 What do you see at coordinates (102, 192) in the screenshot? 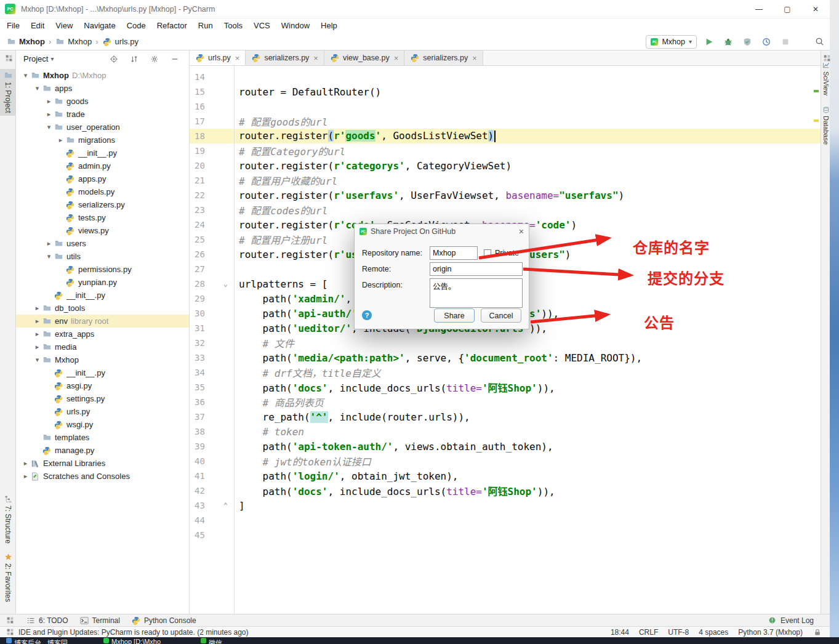
I see `tree-item-models-py: models.py` at bounding box center [102, 192].